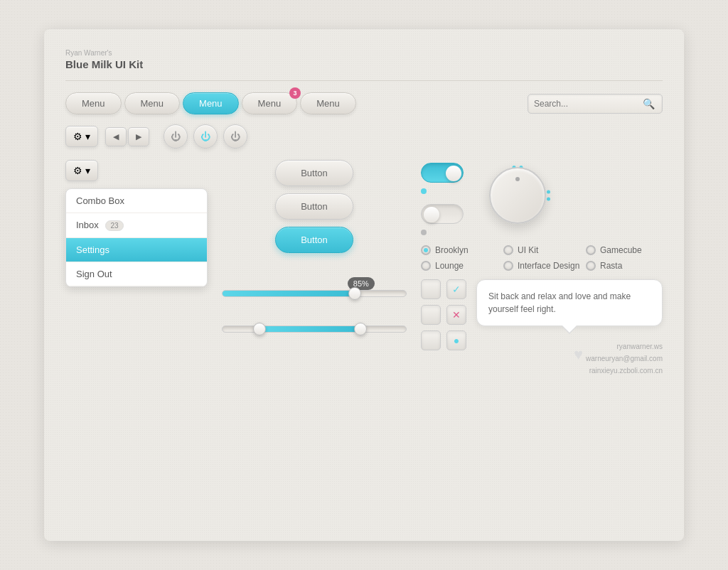 The image size is (728, 570). I want to click on range-handle-left, so click(259, 329).